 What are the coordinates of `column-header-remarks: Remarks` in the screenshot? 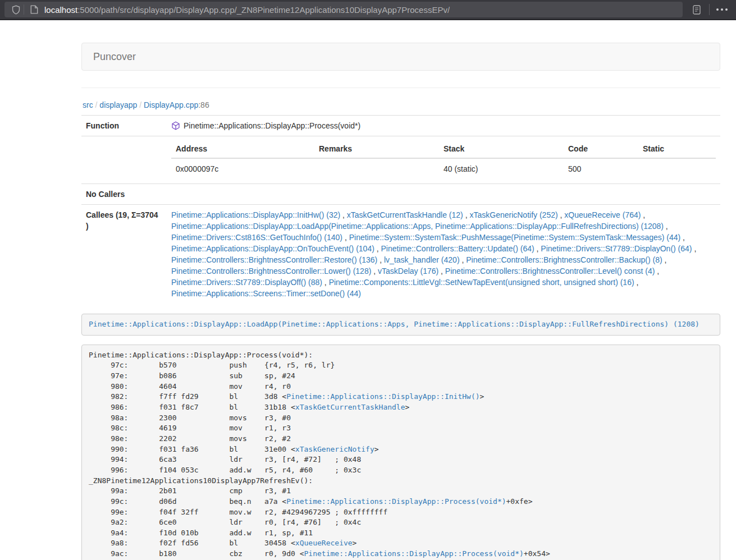 It's located at (377, 149).